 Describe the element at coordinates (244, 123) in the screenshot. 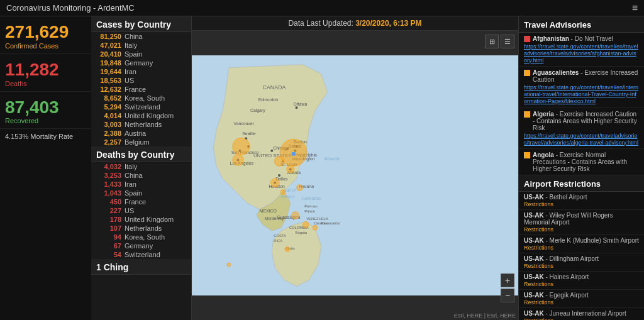

I see `svg-text: Vancouver` at that location.